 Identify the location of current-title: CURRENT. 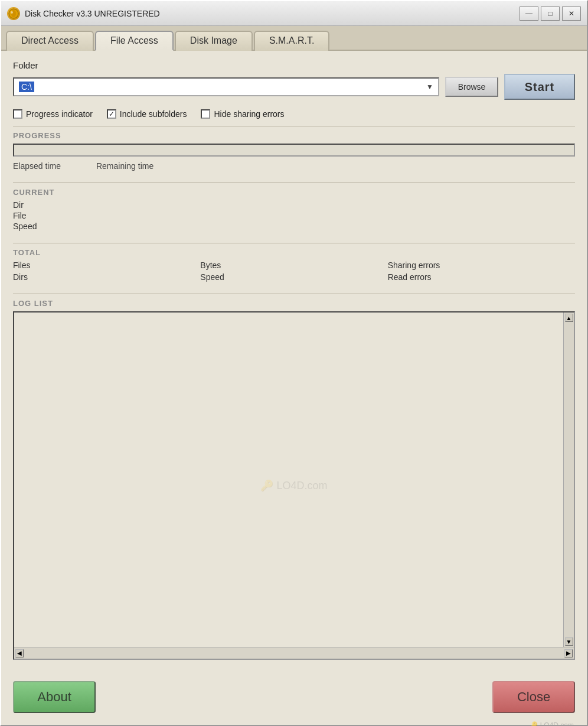
(294, 193).